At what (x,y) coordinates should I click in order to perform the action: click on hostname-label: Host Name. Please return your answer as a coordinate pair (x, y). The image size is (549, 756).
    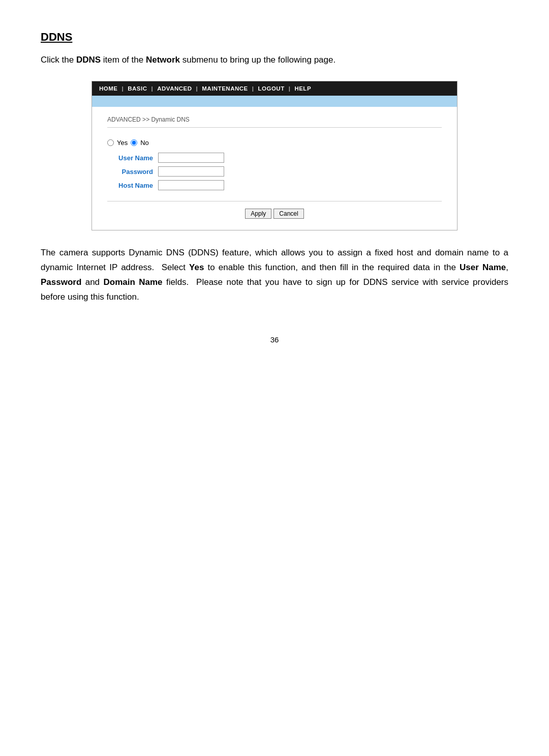
    Looking at the image, I should click on (130, 185).